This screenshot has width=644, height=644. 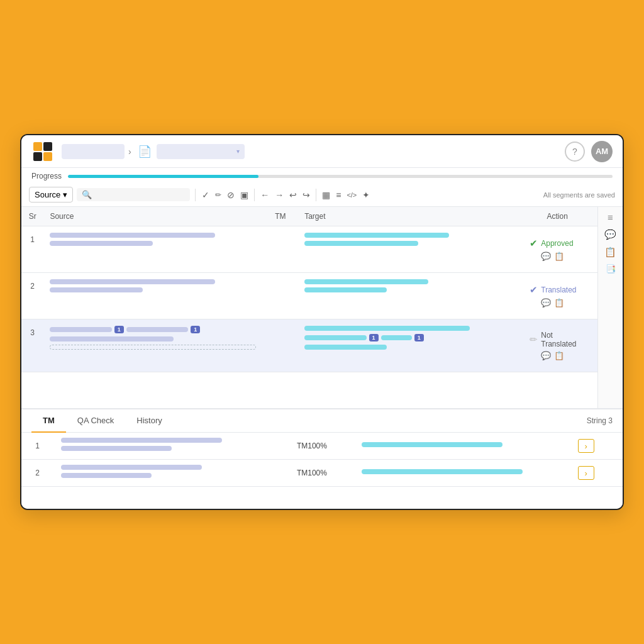 I want to click on search-icon: 🔍, so click(x=87, y=195).